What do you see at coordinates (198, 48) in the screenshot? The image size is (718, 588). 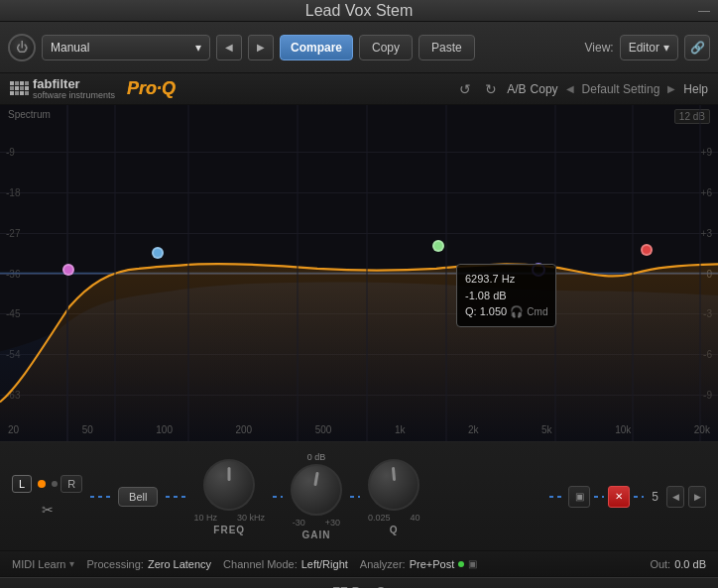 I see `dropdown-arrow: ▾` at bounding box center [198, 48].